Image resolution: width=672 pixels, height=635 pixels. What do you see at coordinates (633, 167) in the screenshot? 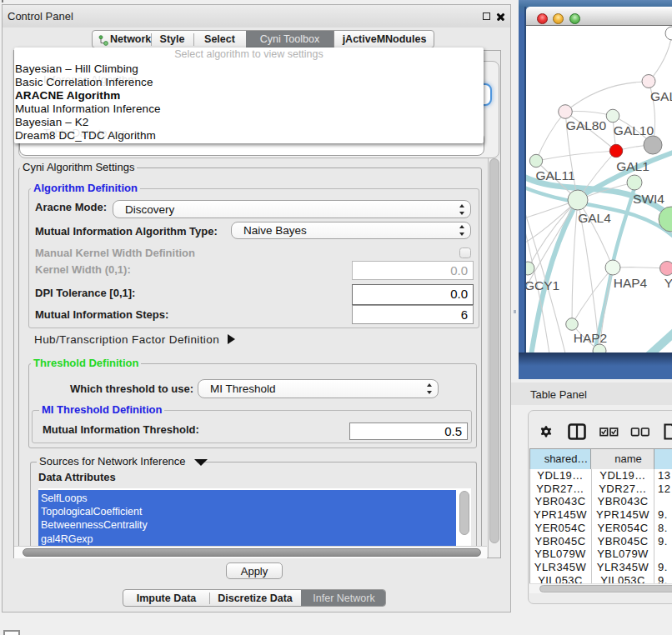
I see `svg-text: GAL1` at bounding box center [633, 167].